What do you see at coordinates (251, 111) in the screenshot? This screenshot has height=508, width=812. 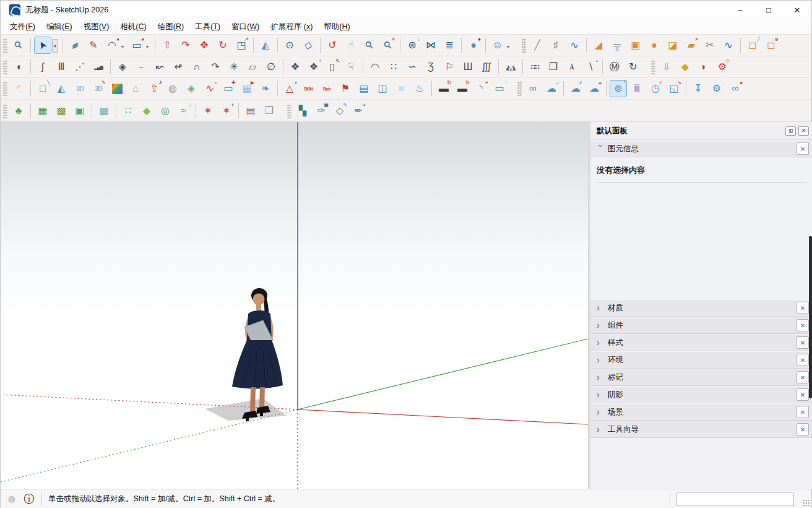 I see `doc-report-button: ▤` at bounding box center [251, 111].